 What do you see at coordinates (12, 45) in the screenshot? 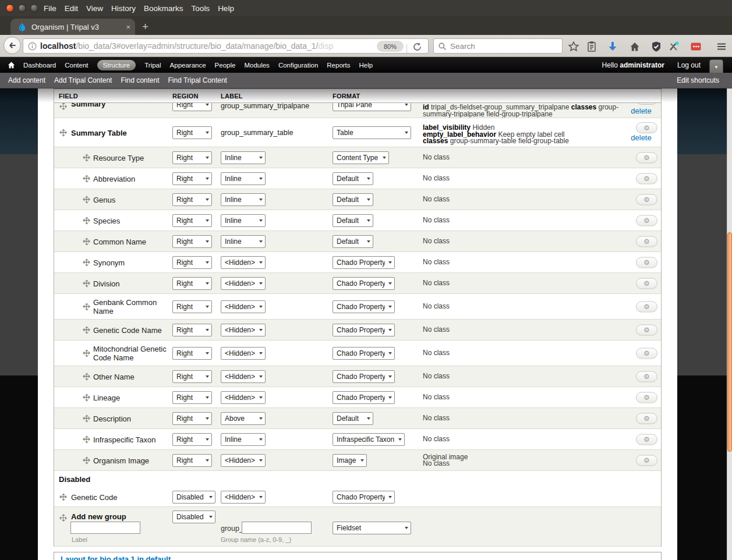
I see `back-button` at bounding box center [12, 45].